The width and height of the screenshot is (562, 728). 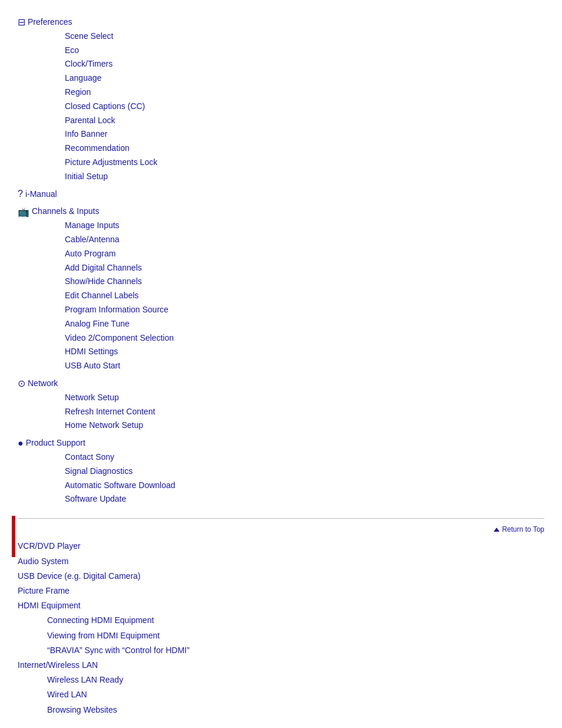 I want to click on scene-select-link: Scene Select, so click(x=305, y=37).